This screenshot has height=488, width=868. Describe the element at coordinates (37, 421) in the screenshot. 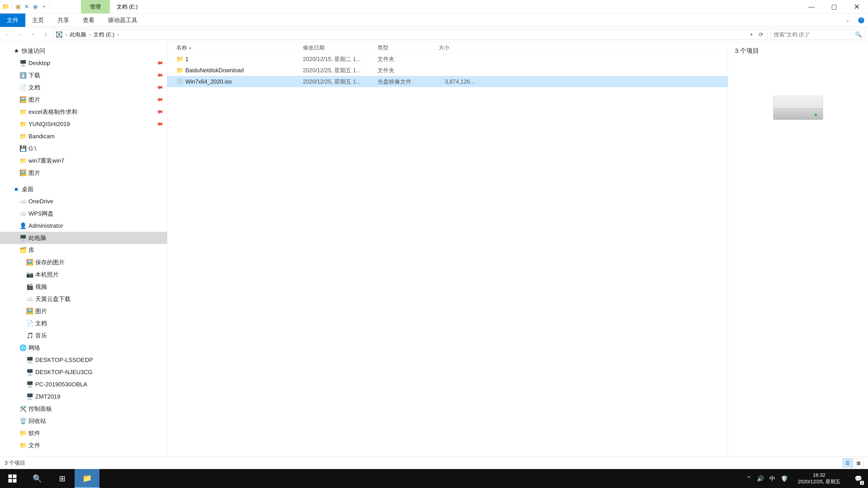

I see `label: 回收站` at that location.